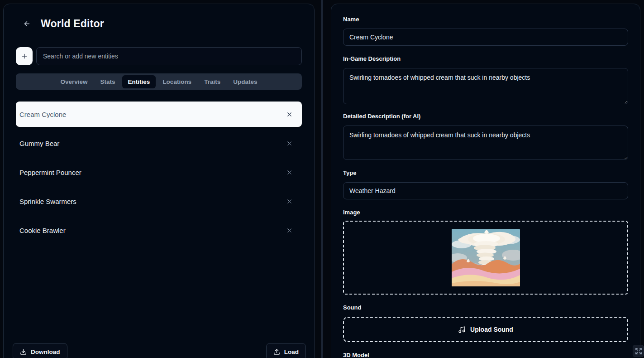 The width and height of the screenshot is (644, 358). Describe the element at coordinates (486, 257) in the screenshot. I see `entity-image` at that location.